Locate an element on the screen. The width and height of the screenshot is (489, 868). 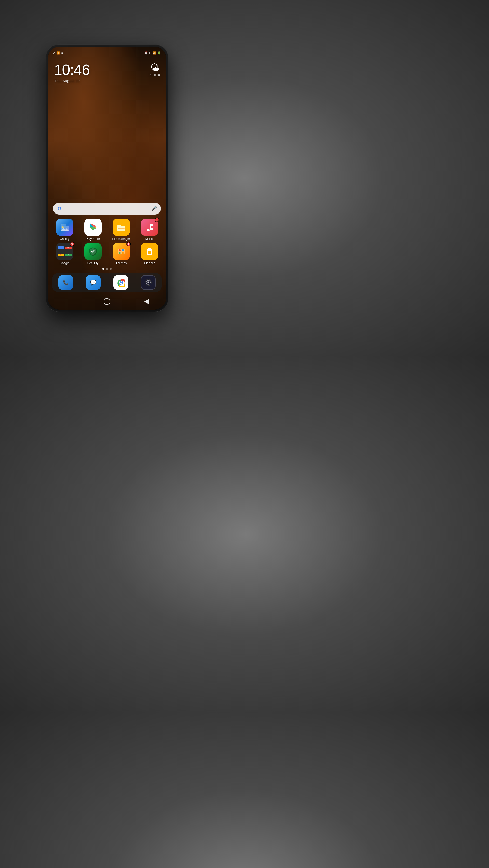
google-label: Google is located at coordinates (65, 263).